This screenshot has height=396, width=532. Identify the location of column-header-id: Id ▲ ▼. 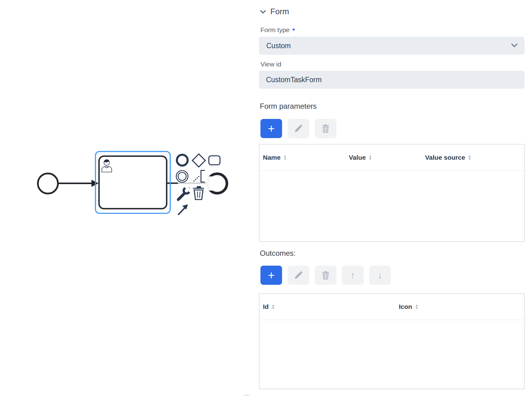
(327, 307).